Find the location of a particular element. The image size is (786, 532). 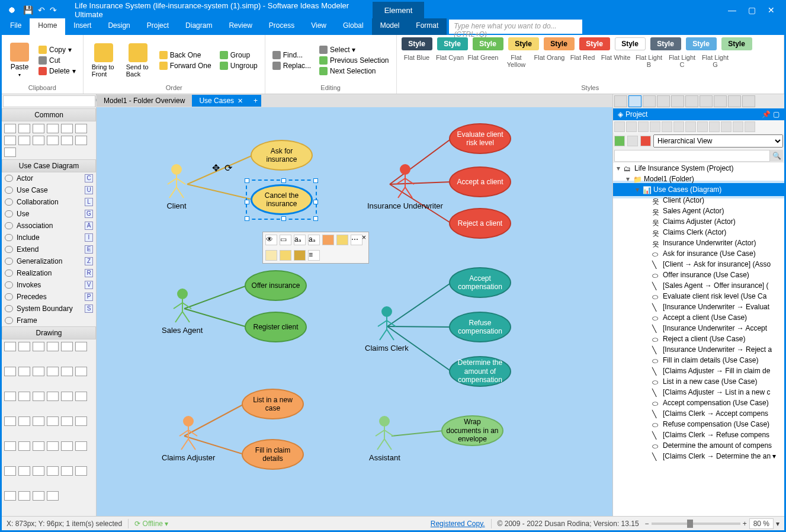

cut-button: Cut is located at coordinates (57, 60).